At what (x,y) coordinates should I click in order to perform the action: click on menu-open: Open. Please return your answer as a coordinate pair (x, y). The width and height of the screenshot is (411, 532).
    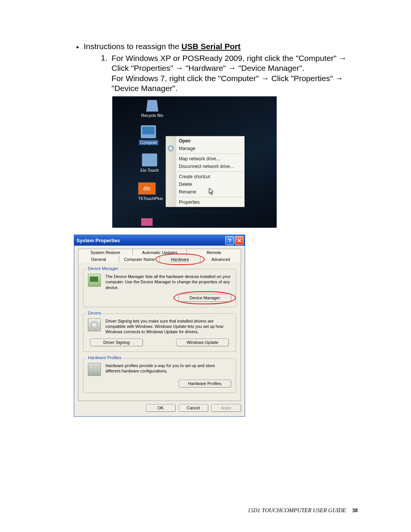
    Looking at the image, I should click on (205, 141).